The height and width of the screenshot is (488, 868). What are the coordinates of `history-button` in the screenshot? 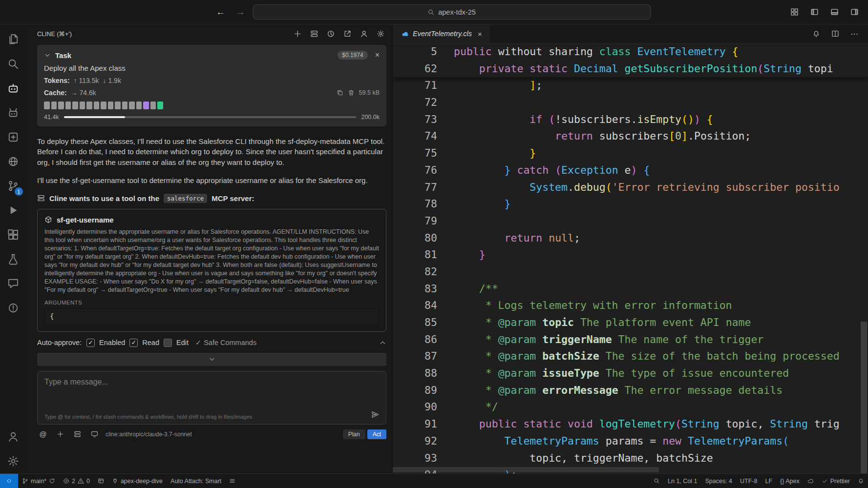 It's located at (331, 34).